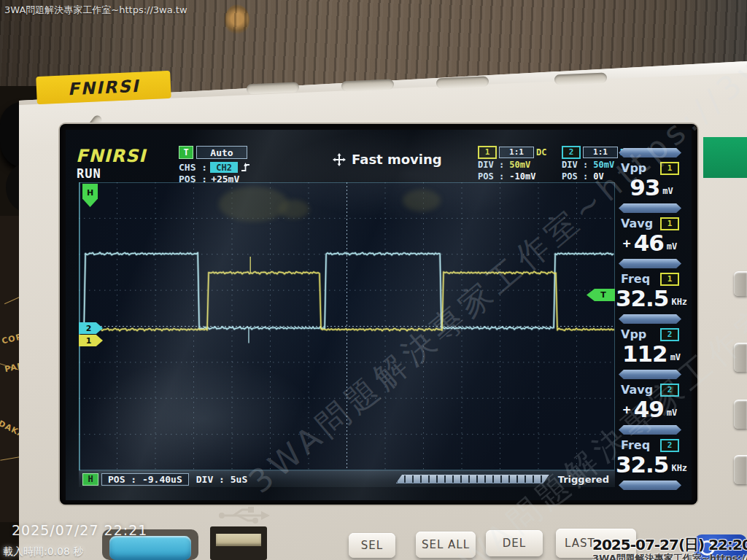 The width and height of the screenshot is (747, 560). Describe the element at coordinates (575, 165) in the screenshot. I see `ch2-div-label: DIV :` at that location.